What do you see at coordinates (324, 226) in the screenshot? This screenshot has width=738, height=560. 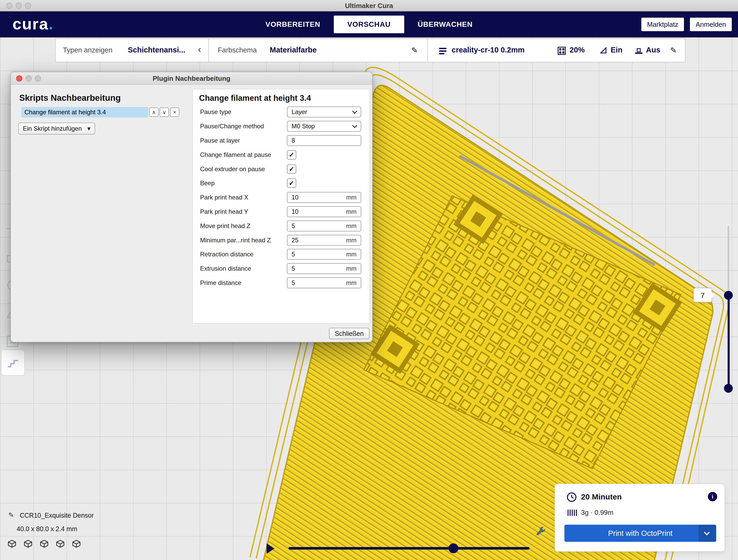 I see `field-input-move-print-head-z: 5mm` at bounding box center [324, 226].